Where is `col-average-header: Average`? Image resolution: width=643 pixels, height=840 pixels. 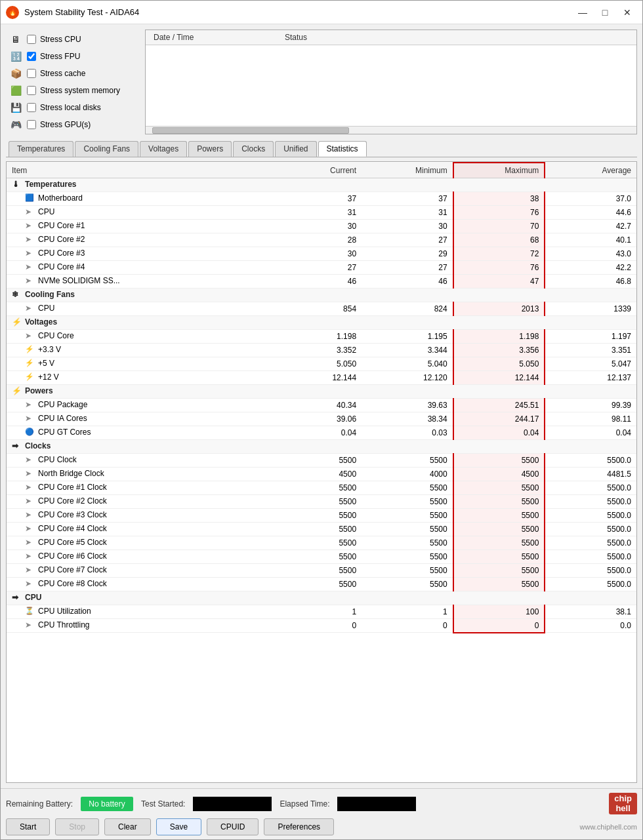 col-average-header: Average is located at coordinates (591, 170).